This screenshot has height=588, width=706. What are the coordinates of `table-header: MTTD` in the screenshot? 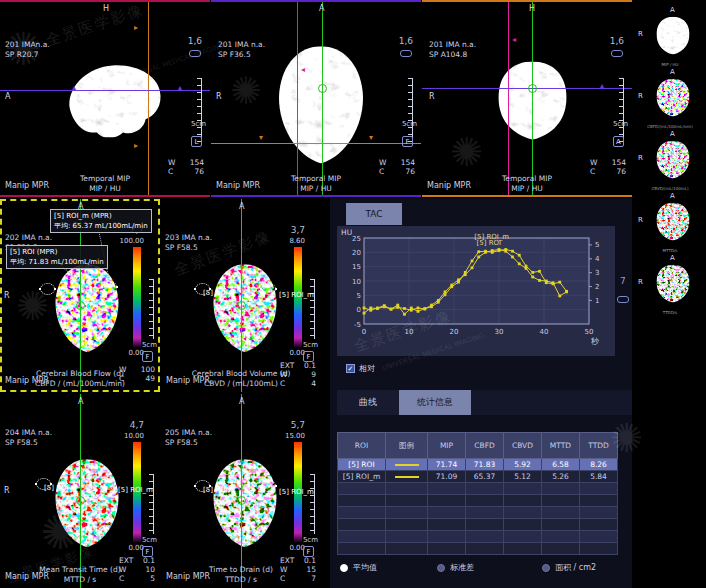 It's located at (561, 446).